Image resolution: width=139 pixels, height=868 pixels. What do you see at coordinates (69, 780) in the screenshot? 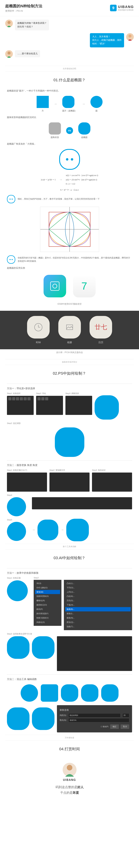
I see `footer-name: UIBANG` at bounding box center [69, 780].